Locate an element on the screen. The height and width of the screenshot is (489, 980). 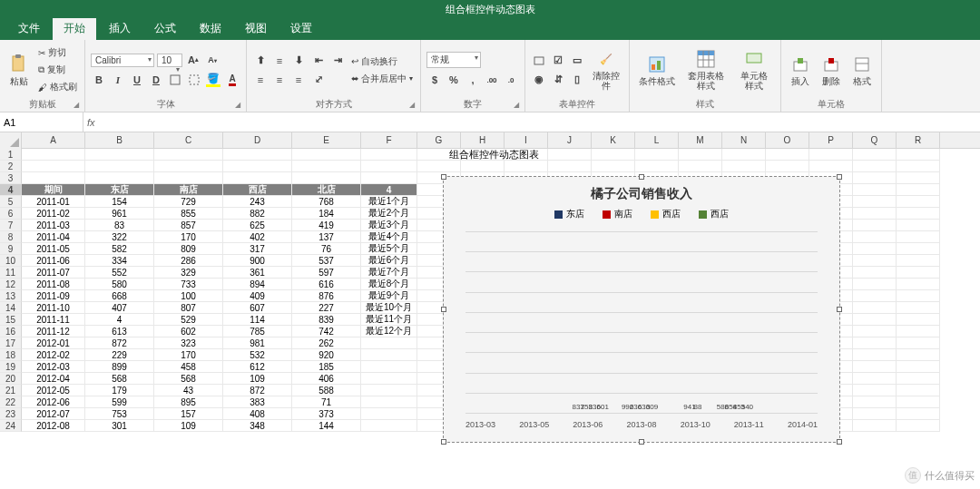
fill-color-button: 🪣 is located at coordinates (213, 80).